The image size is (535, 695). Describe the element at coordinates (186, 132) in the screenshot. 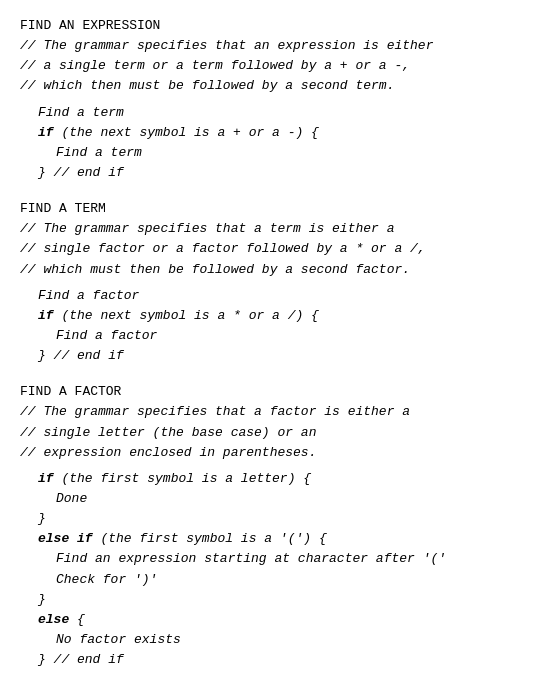

I see `expr-if-rest: (the next symbol is a + or a -) {` at that location.